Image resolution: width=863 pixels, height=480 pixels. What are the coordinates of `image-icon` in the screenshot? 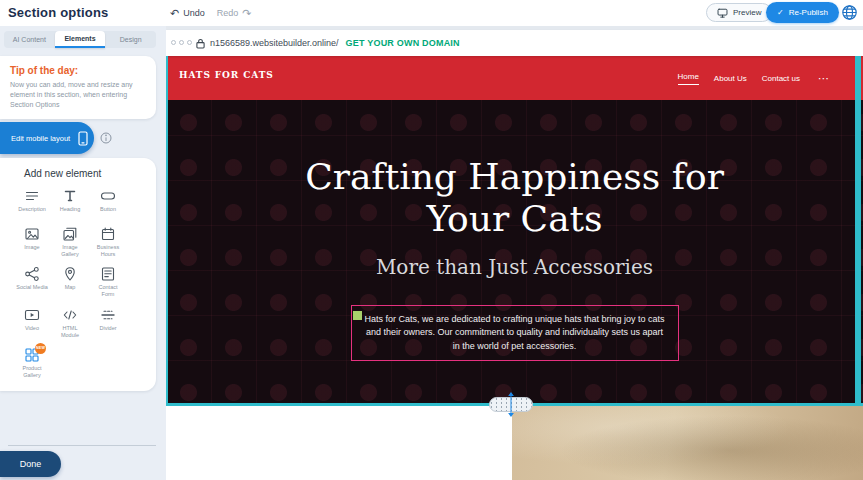 It's located at (32, 234).